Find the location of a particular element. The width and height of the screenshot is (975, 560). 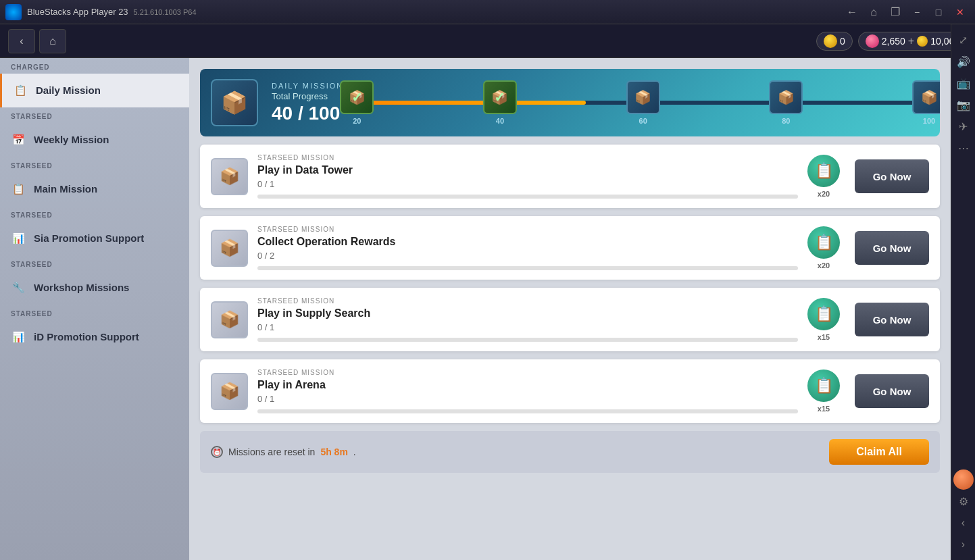

claim-all-button: Claim All is located at coordinates (879, 452).